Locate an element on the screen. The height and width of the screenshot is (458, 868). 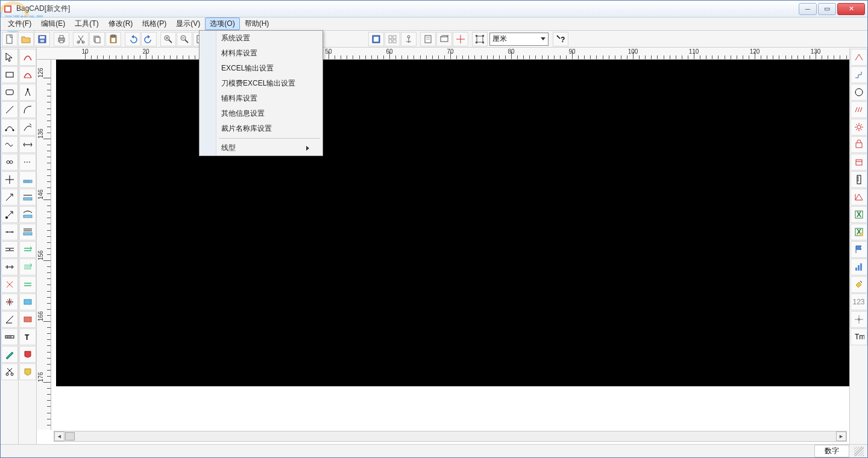
tool-eq1 is located at coordinates (28, 249).